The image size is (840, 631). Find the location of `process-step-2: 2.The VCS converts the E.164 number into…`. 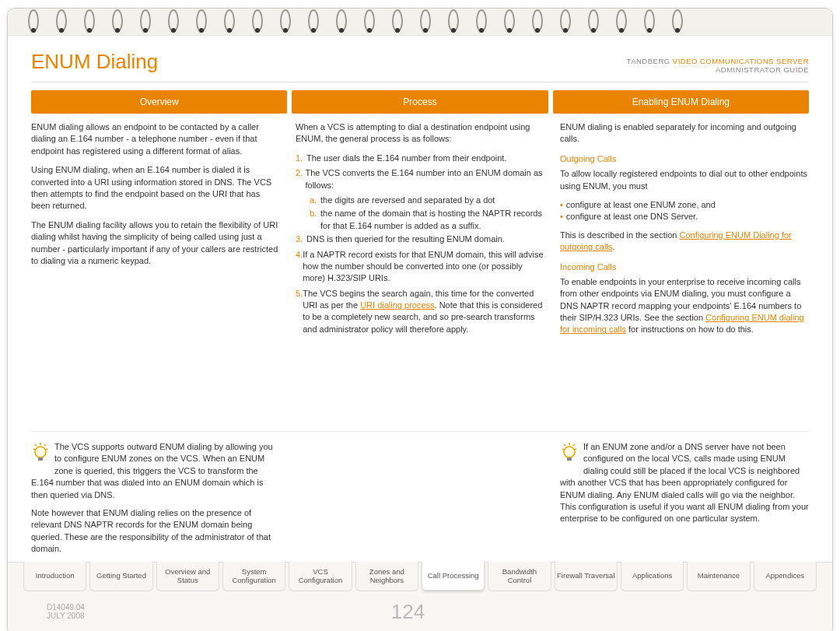

process-step-2: 2.The VCS converts the E.164 number into… is located at coordinates (420, 179).